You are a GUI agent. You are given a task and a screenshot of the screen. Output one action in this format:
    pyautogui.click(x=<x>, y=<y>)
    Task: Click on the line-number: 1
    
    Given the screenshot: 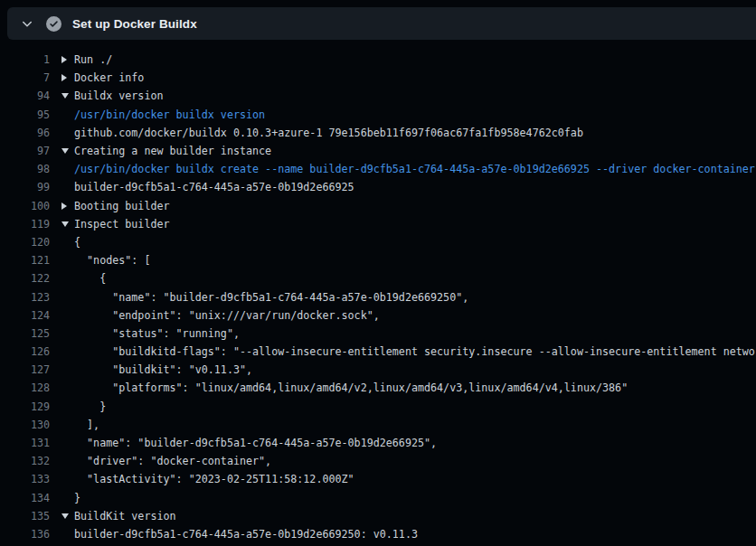 What is the action you would take?
    pyautogui.click(x=25, y=60)
    